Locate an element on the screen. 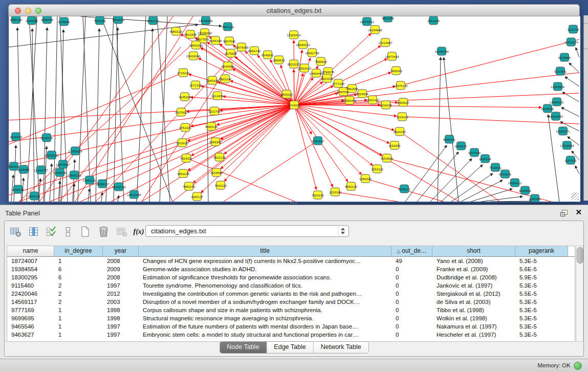  table-row: 1830029562008Estimation of significance … is located at coordinates (291, 277).